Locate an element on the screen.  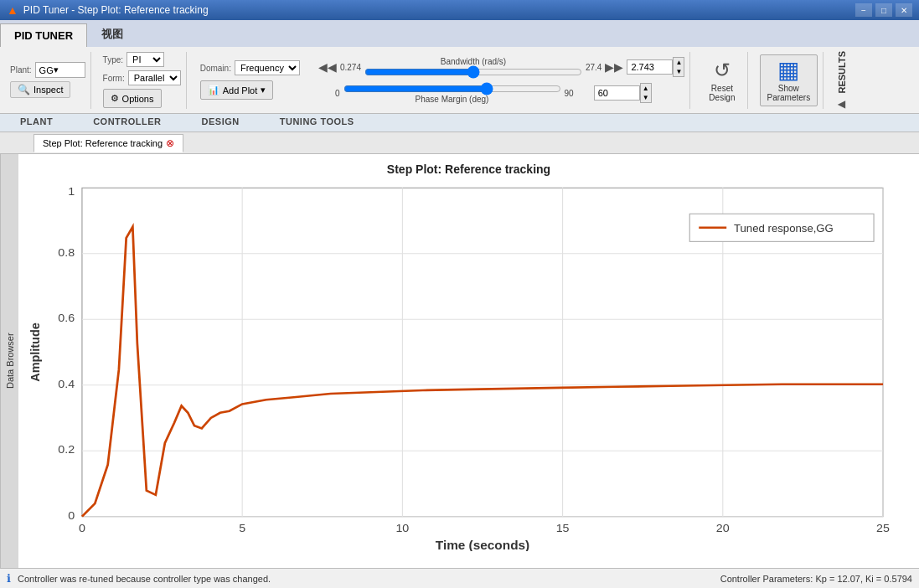
svg-text: 5 is located at coordinates (242, 528).